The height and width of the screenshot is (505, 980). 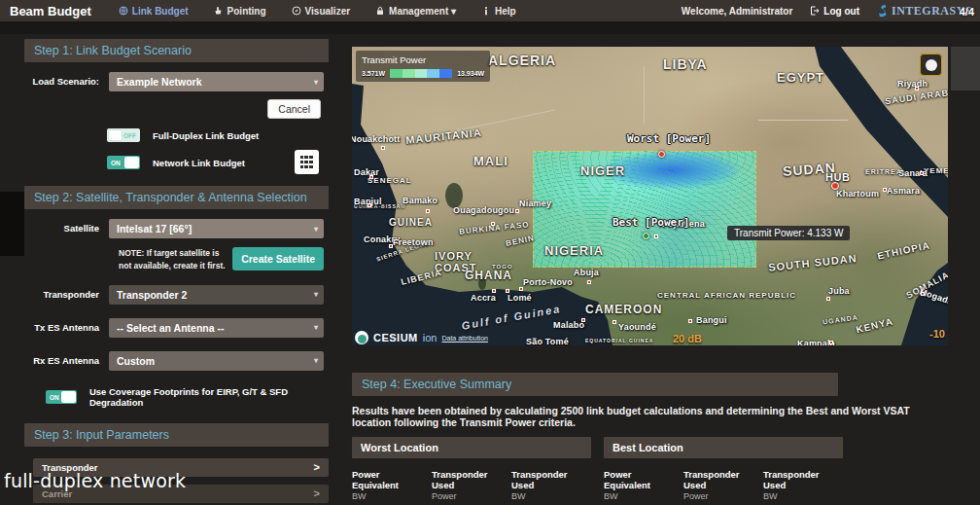 What do you see at coordinates (154, 229) in the screenshot?
I see `satellite-value: Intelsat 17 [66°]` at bounding box center [154, 229].